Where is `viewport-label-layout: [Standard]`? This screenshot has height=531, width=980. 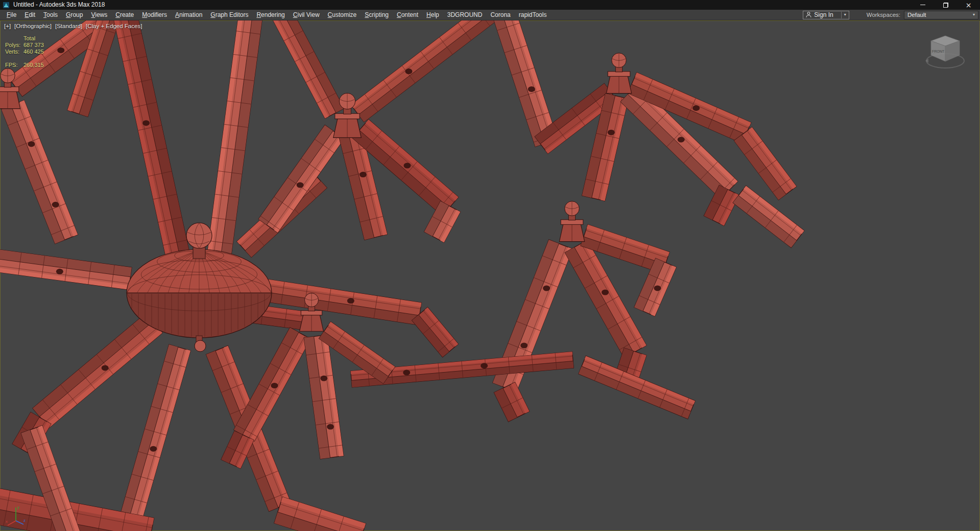 viewport-label-layout: [Standard] is located at coordinates (68, 26).